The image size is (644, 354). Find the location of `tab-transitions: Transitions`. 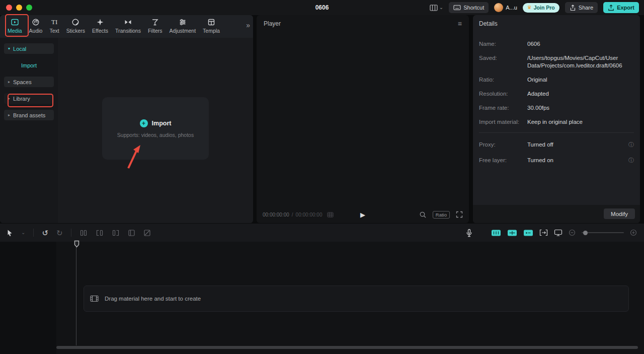

tab-transitions: Transitions is located at coordinates (128, 24).